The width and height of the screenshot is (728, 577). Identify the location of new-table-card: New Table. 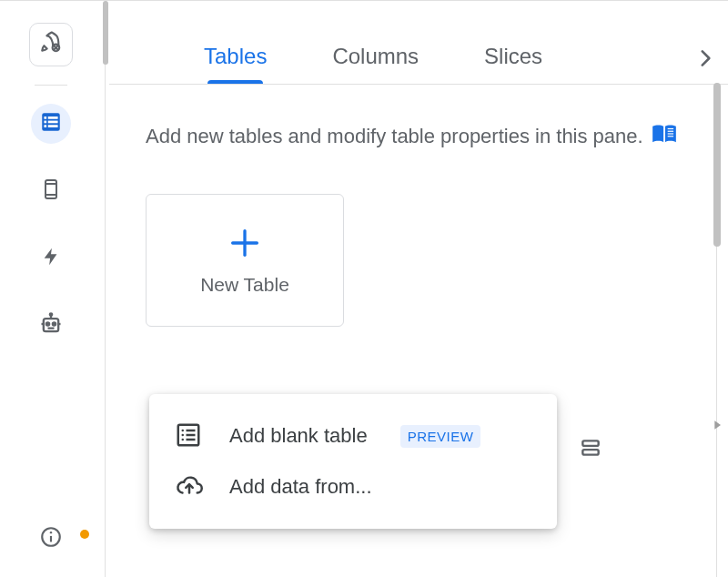
(245, 260).